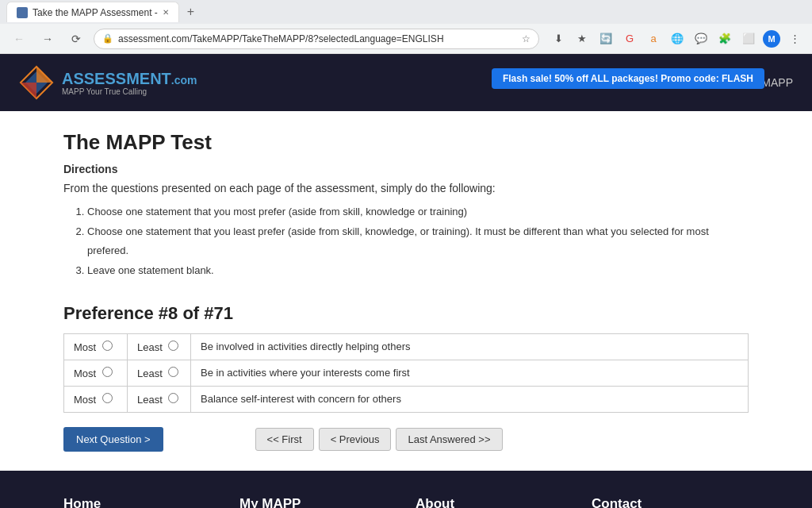 This screenshot has width=812, height=508. I want to click on logo-area: ASSESSMENT.com MAPP Your True Calling, so click(108, 83).